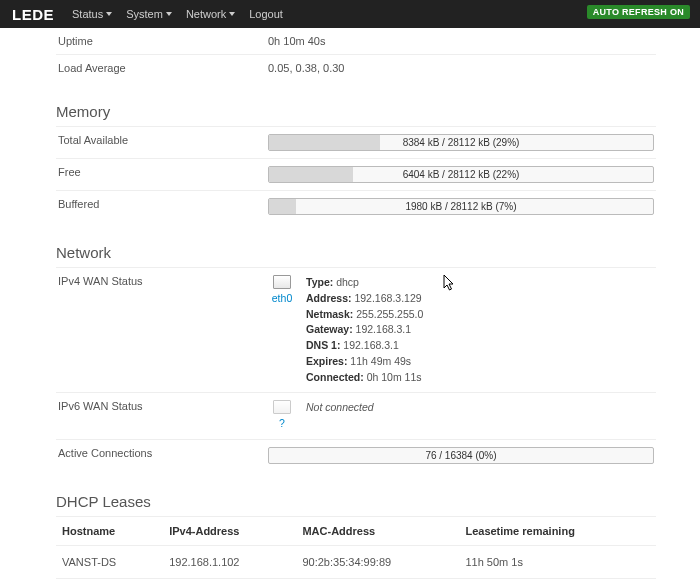 The image size is (700, 579). Describe the element at coordinates (364, 315) in the screenshot. I see `ipv4-detail-line: Netmask: 255.255.255.0` at that location.